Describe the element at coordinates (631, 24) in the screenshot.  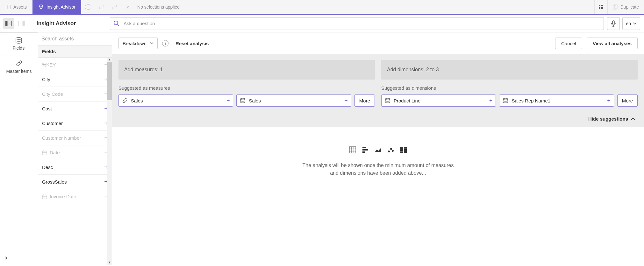
I see `language-selector: en` at that location.